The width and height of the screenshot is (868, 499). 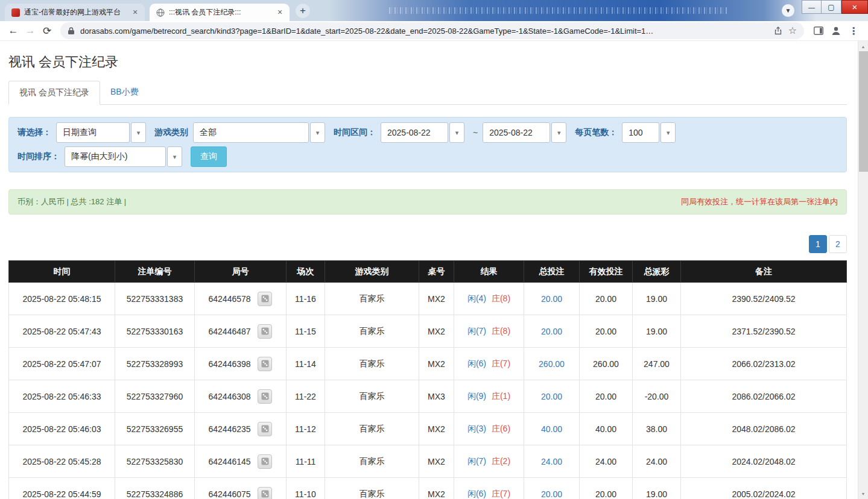 What do you see at coordinates (209, 157) in the screenshot?
I see `search-button: 查询` at bounding box center [209, 157].